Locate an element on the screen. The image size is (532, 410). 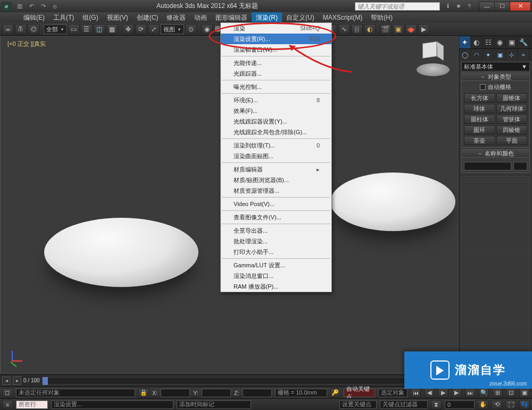
nav-maxview-icon: ⛶ is located at coordinates (511, 405).